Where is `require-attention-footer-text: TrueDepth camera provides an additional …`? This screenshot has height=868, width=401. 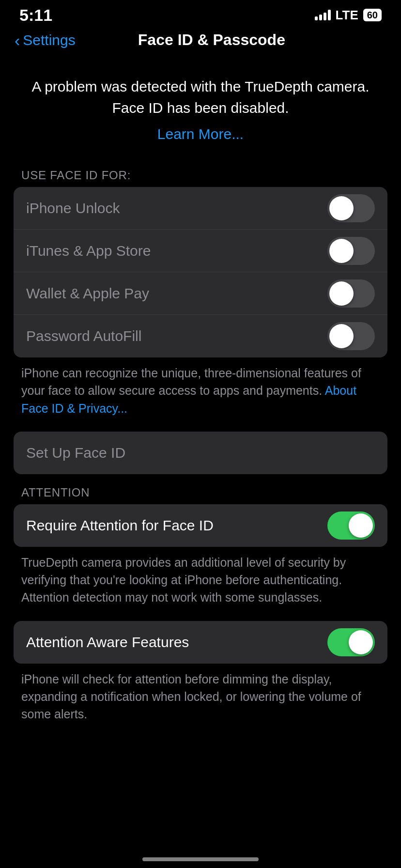
require-attention-footer-text: TrueDepth camera provides an additional … is located at coordinates (184, 580).